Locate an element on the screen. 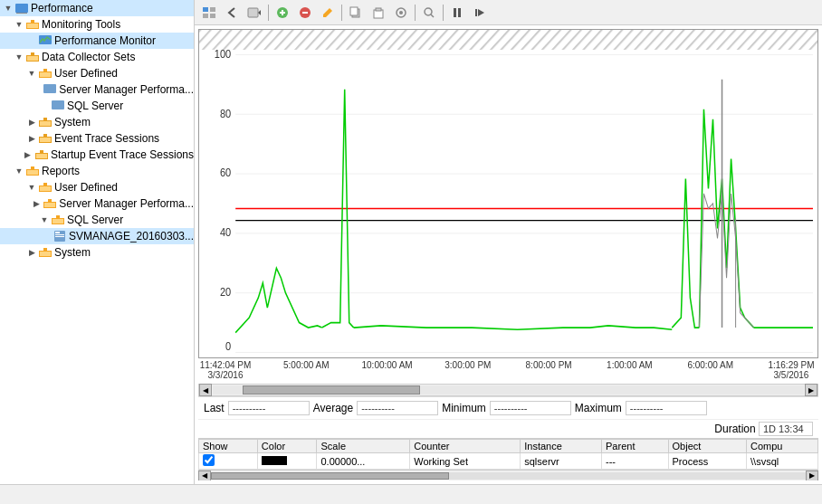  scrollbar-thumb is located at coordinates (331, 390).